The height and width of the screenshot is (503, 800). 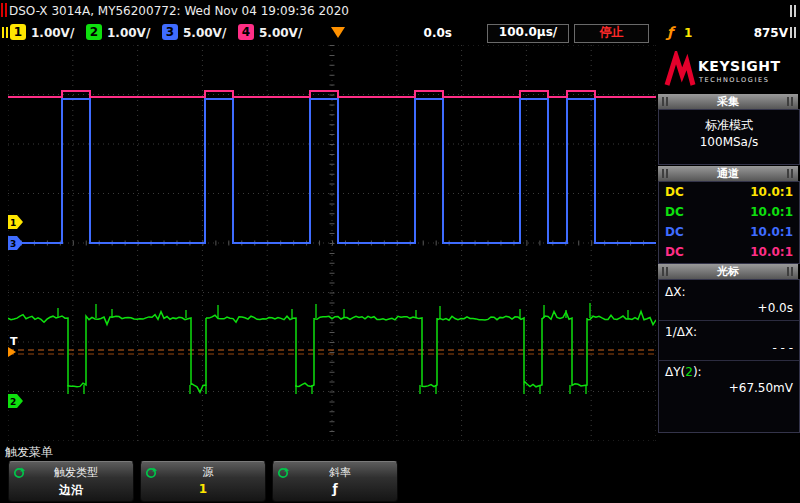 What do you see at coordinates (29, 452) in the screenshot?
I see `menu-title: 触发菜单` at bounding box center [29, 452].